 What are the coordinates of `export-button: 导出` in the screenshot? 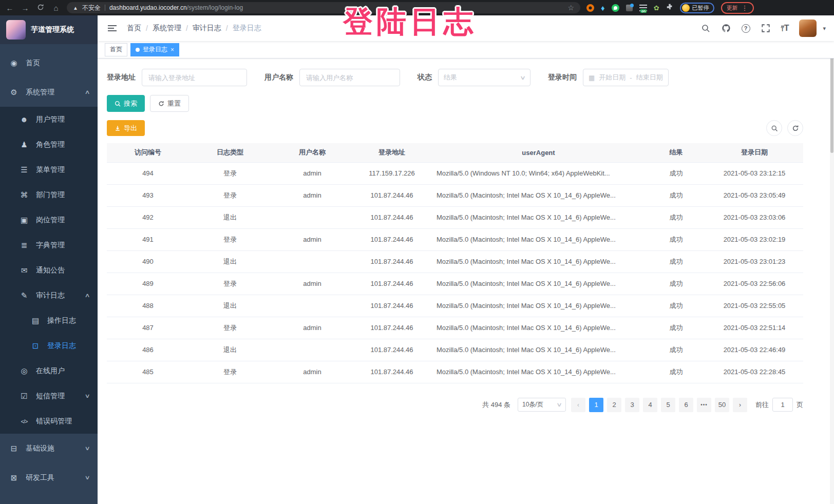 It's located at (126, 128).